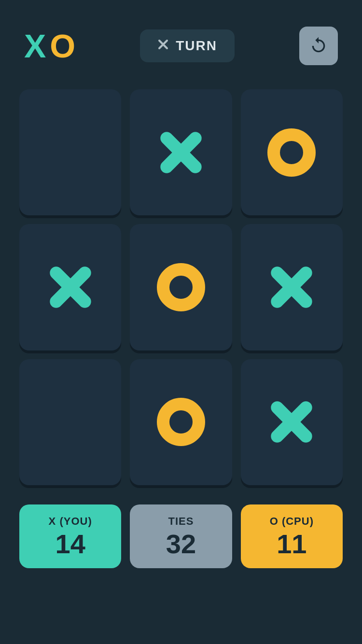  What do you see at coordinates (70, 521) in the screenshot?
I see `x-score-label: X (YOU)` at bounding box center [70, 521].